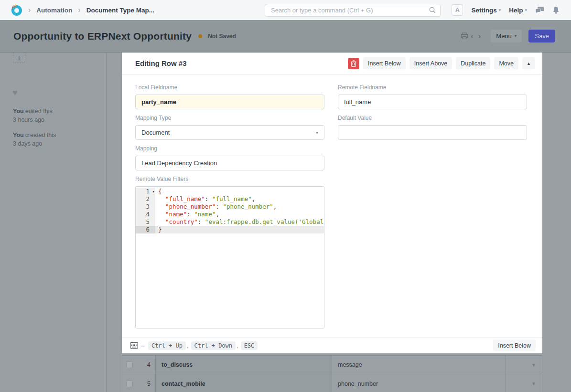 The height and width of the screenshot is (392, 571). Describe the element at coordinates (244, 365) in the screenshot. I see `local-fieldname-cell: to_discuss` at that location.